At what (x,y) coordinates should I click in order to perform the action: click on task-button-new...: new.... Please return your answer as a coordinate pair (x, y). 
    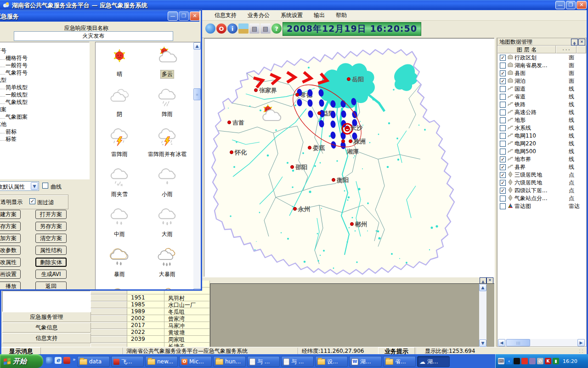
    Looking at the image, I should click on (162, 362).